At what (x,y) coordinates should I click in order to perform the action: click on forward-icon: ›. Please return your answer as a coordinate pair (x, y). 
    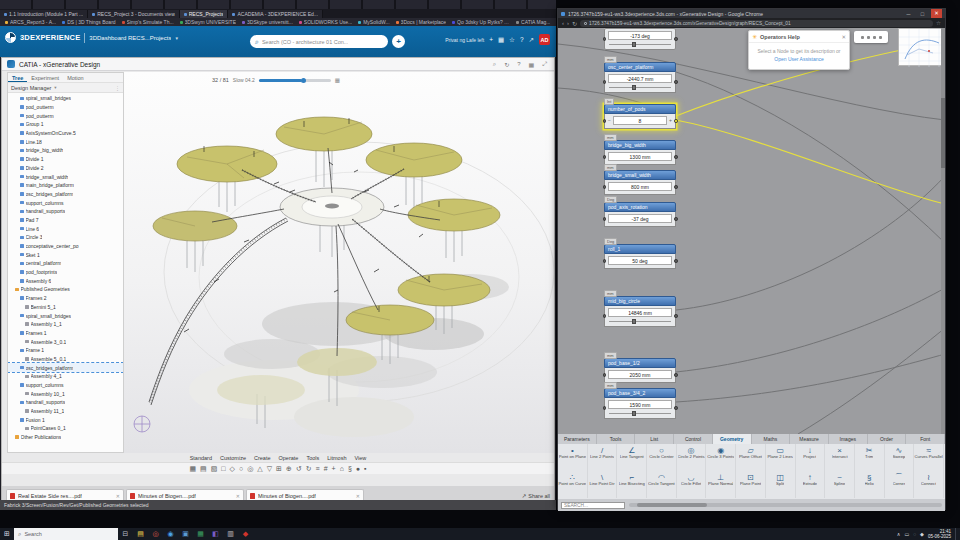
    Looking at the image, I should click on (568, 23).